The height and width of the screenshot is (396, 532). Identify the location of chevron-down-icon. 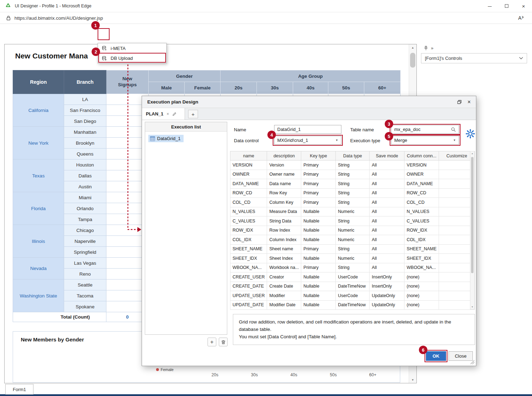
(521, 58).